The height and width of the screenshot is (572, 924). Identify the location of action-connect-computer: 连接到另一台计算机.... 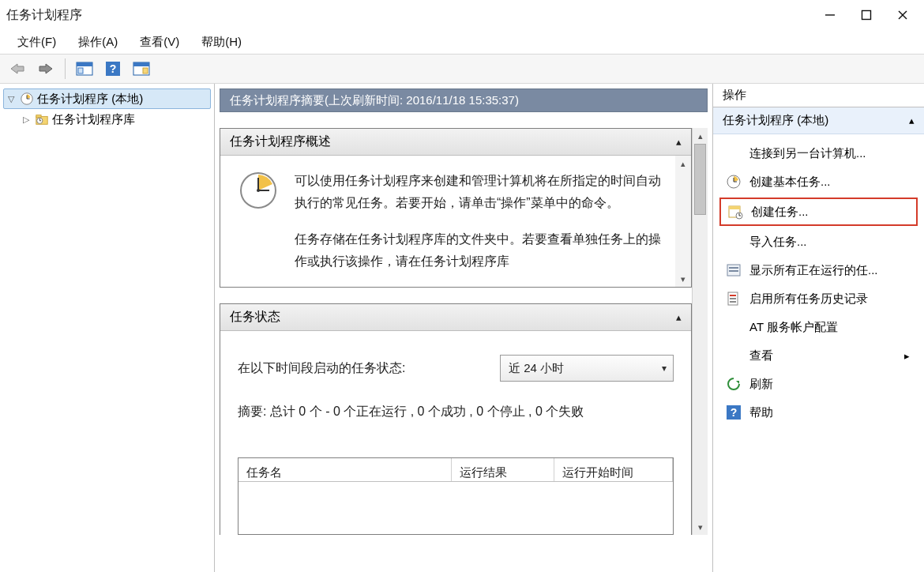
(818, 153).